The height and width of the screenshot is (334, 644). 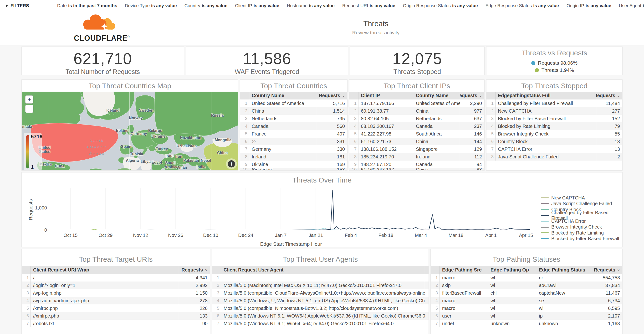 What do you see at coordinates (417, 111) in the screenshot?
I see `table-row: 260.191.38.77China977` at bounding box center [417, 111].